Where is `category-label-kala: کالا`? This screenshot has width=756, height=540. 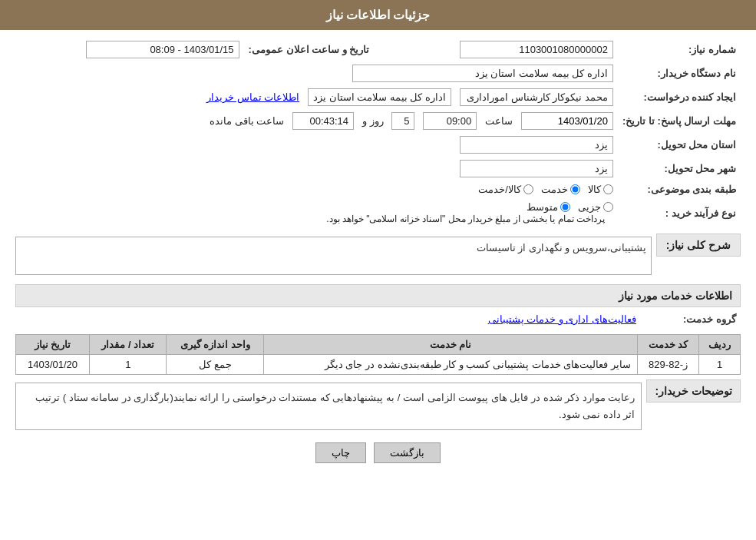 category-label-kala: کالا is located at coordinates (594, 189).